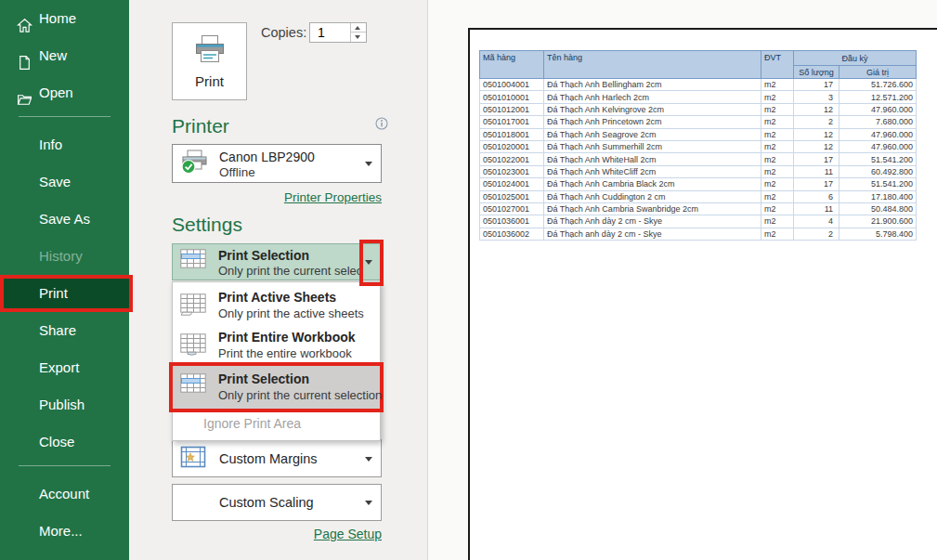  What do you see at coordinates (817, 197) in the screenshot?
I see `cell-quantity: 6` at bounding box center [817, 197].